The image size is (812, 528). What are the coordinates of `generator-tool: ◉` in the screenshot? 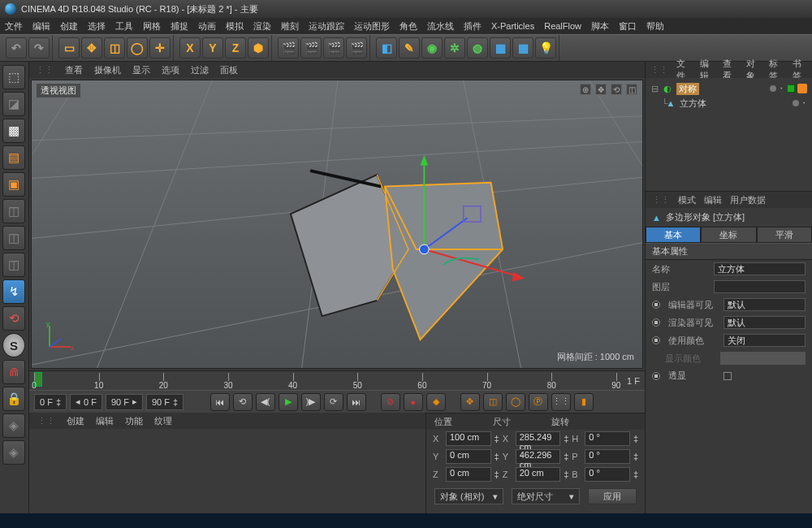 It's located at (432, 48).